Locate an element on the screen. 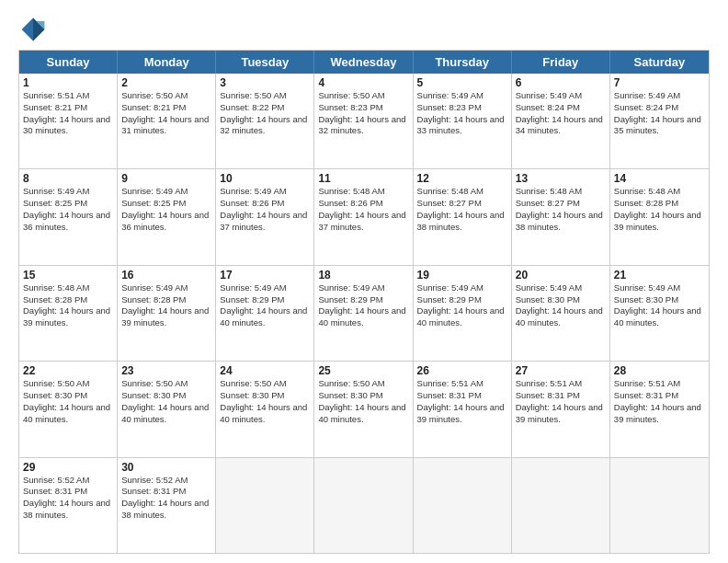 This screenshot has width=728, height=563. day-number: 25 is located at coordinates (363, 371).